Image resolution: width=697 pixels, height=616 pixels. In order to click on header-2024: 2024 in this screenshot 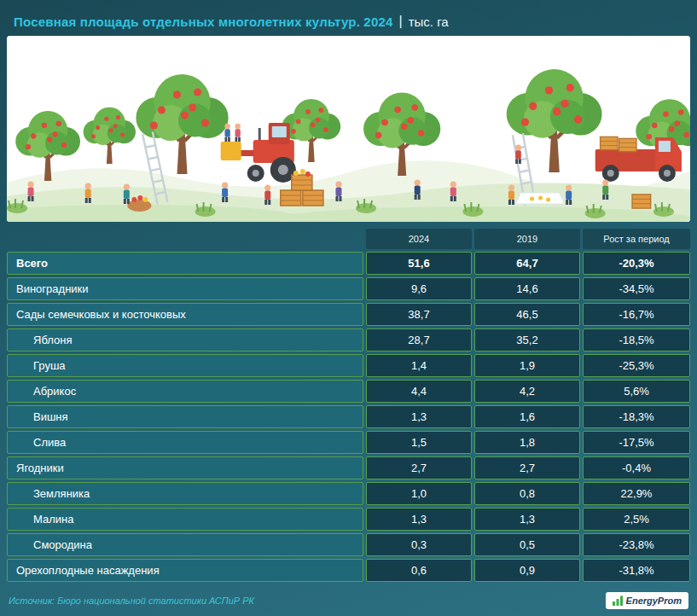, I will do `click(419, 239)`.